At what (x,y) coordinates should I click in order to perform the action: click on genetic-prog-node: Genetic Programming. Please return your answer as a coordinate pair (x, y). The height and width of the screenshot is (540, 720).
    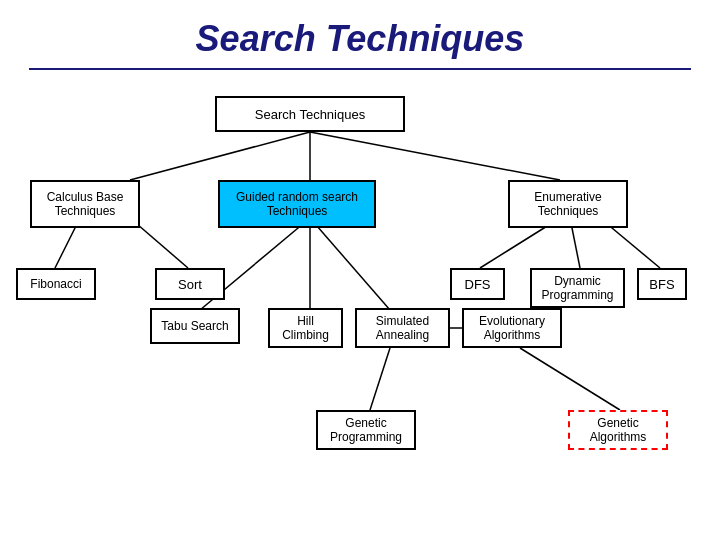
    Looking at the image, I should click on (366, 430).